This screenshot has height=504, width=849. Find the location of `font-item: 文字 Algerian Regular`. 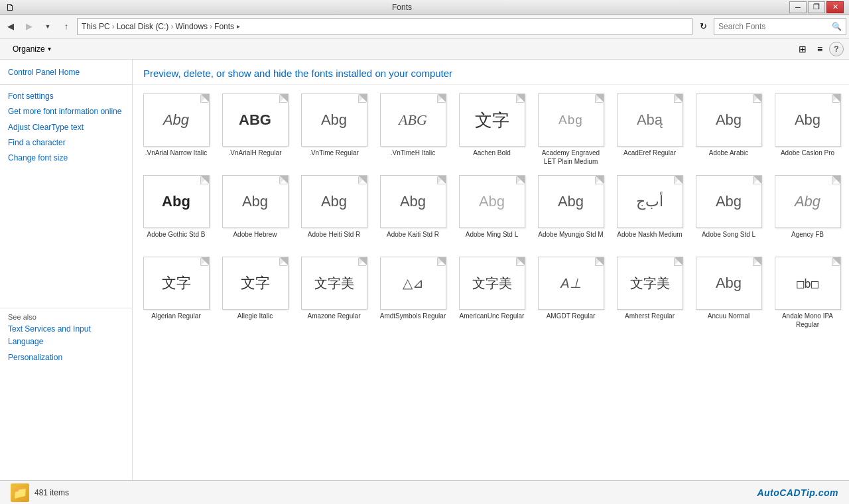

font-item: 文字 Algerian Regular is located at coordinates (176, 293).